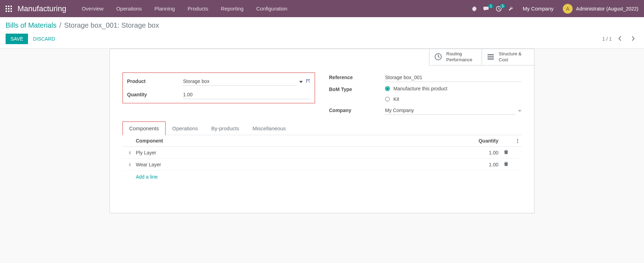 The height and width of the screenshot is (263, 644). What do you see at coordinates (387, 89) in the screenshot?
I see `radio-checked-icon` at bounding box center [387, 89].